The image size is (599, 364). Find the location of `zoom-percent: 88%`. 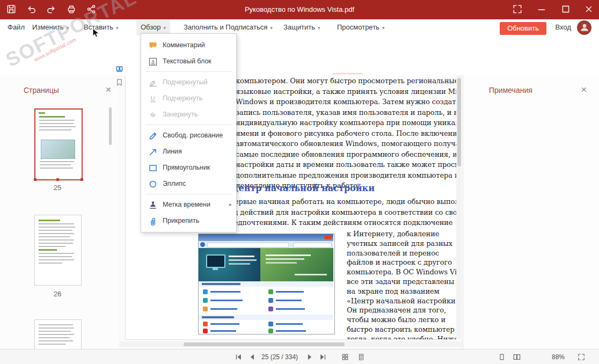

zoom-percent: 88% is located at coordinates (558, 357).